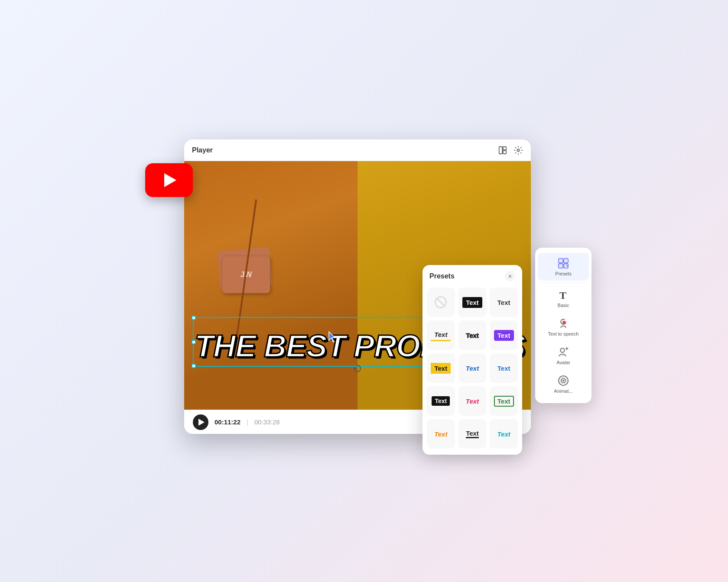 Image resolution: width=728 pixels, height=582 pixels. I want to click on presets-panel: Presets × Text Text Text Text Text, so click(472, 360).